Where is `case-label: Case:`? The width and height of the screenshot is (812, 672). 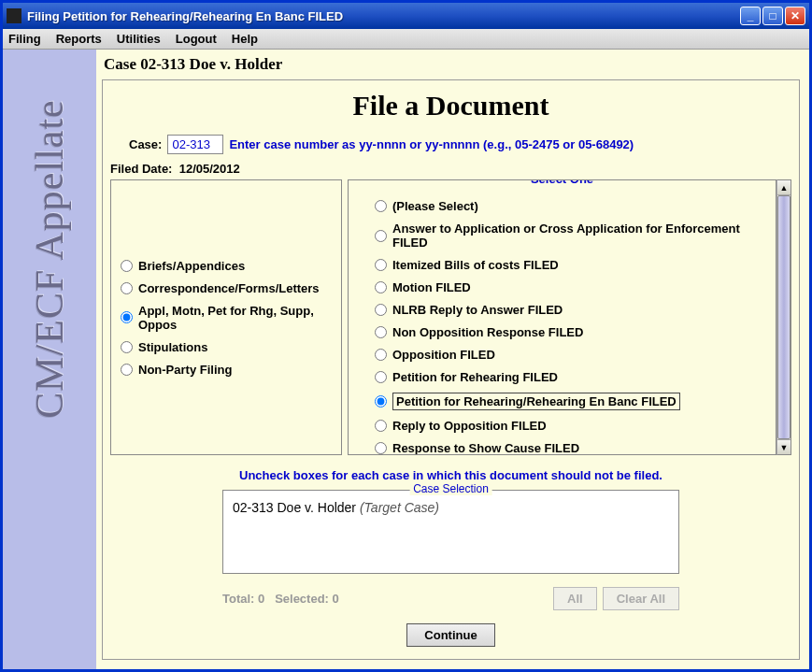 case-label: Case: is located at coordinates (146, 144).